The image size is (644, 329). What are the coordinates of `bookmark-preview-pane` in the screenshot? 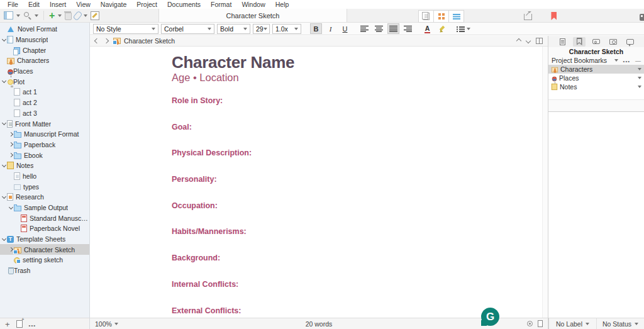 It's located at (596, 215).